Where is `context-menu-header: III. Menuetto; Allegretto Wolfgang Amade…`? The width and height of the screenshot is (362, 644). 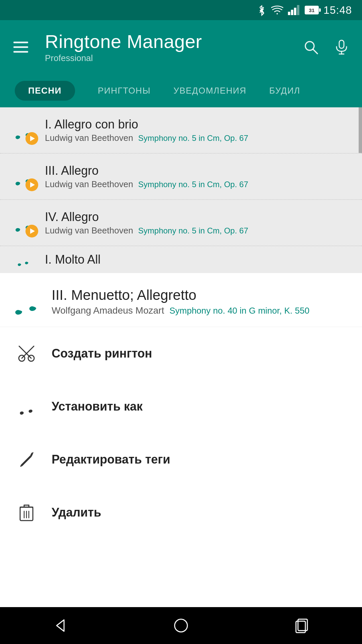 context-menu-header: III. Menuetto; Allegretto Wolfgang Amade… is located at coordinates (181, 300).